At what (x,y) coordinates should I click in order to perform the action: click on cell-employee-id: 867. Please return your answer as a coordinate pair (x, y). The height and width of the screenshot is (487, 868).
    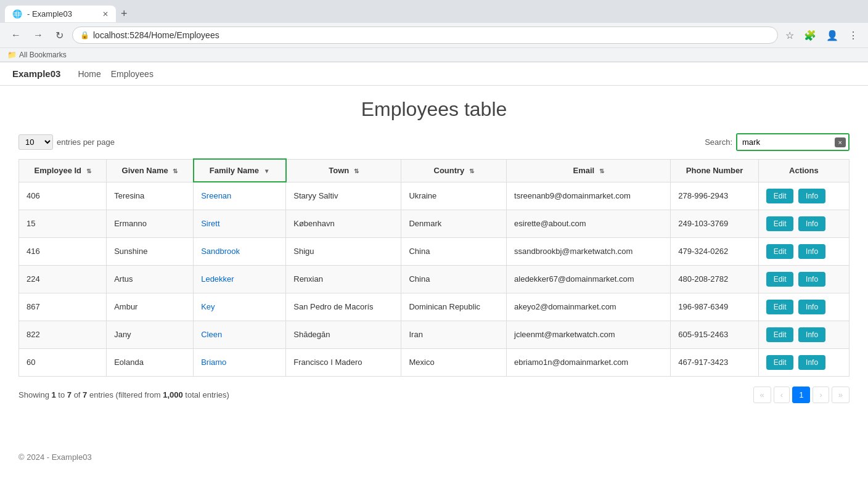
    Looking at the image, I should click on (63, 307).